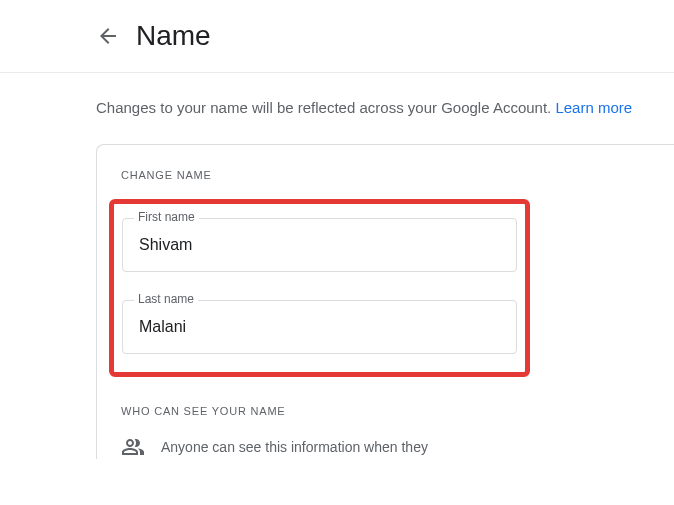 Image resolution: width=674 pixels, height=505 pixels. Describe the element at coordinates (386, 411) in the screenshot. I see `visibility-label: WHO CAN SEE YOUR NAME` at that location.